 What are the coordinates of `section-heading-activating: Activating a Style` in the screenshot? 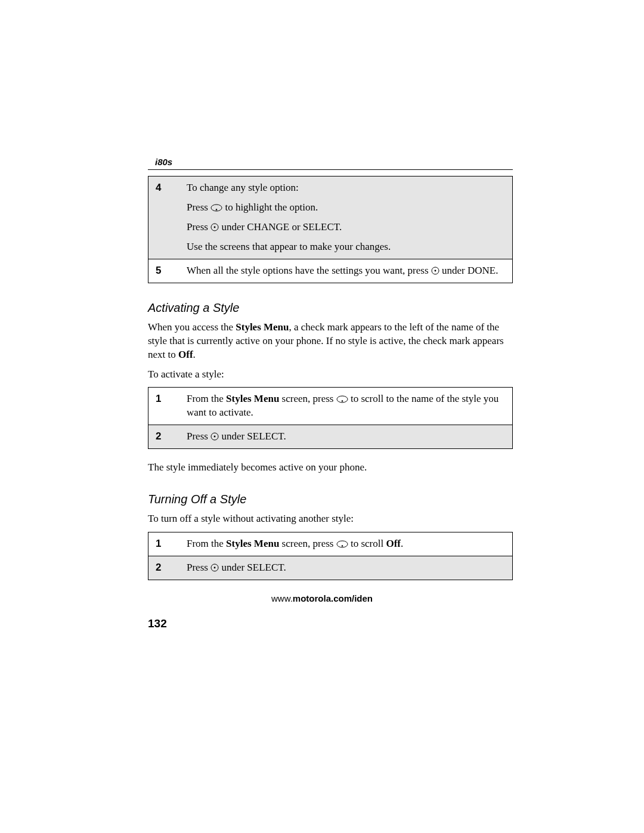 It's located at (330, 308).